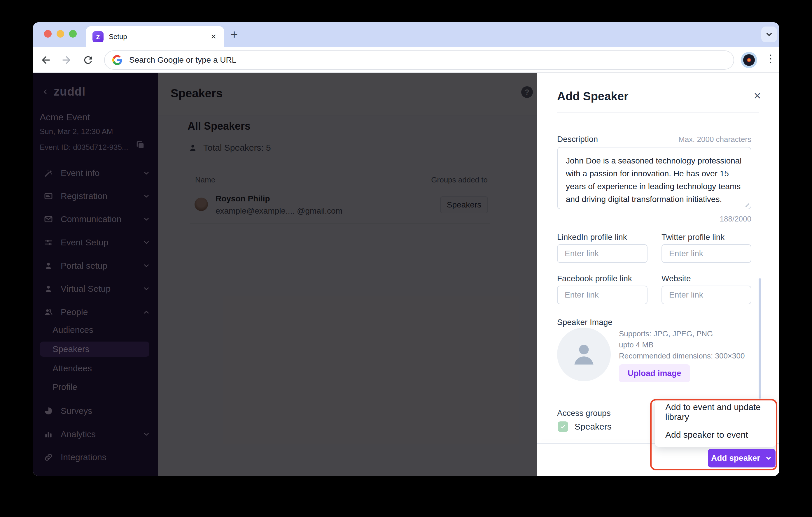  I want to click on window-minimize-button, so click(60, 34).